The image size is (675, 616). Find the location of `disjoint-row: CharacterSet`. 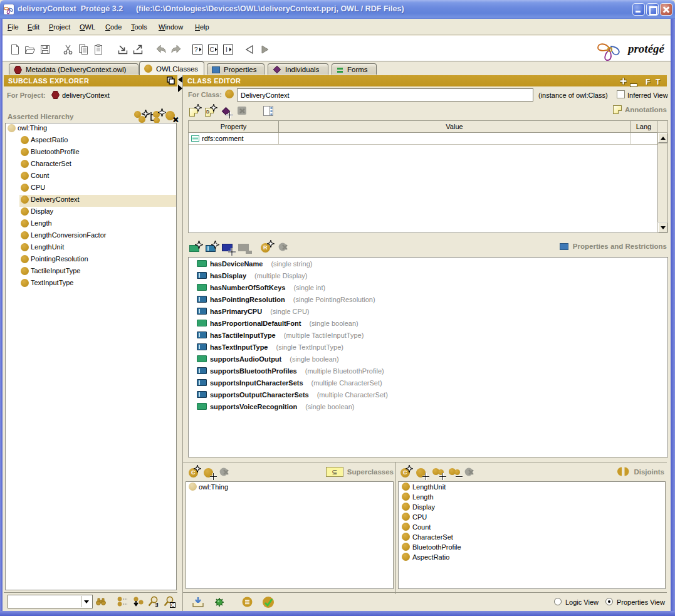

disjoint-row: CharacterSet is located at coordinates (531, 538).